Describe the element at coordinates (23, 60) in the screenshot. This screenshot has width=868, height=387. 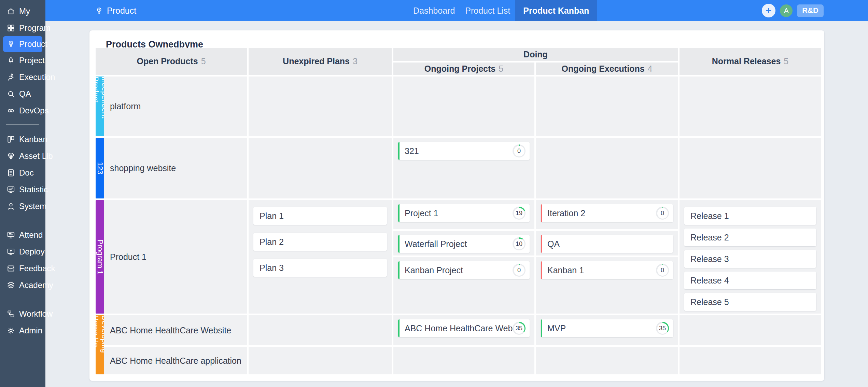
I see `sidebar-item-project: Project` at that location.